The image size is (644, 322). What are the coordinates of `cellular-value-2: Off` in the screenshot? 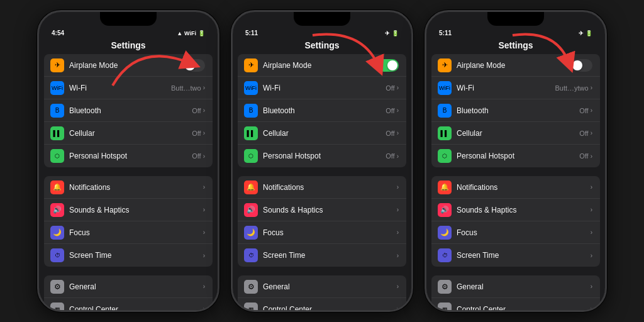 It's located at (390, 133).